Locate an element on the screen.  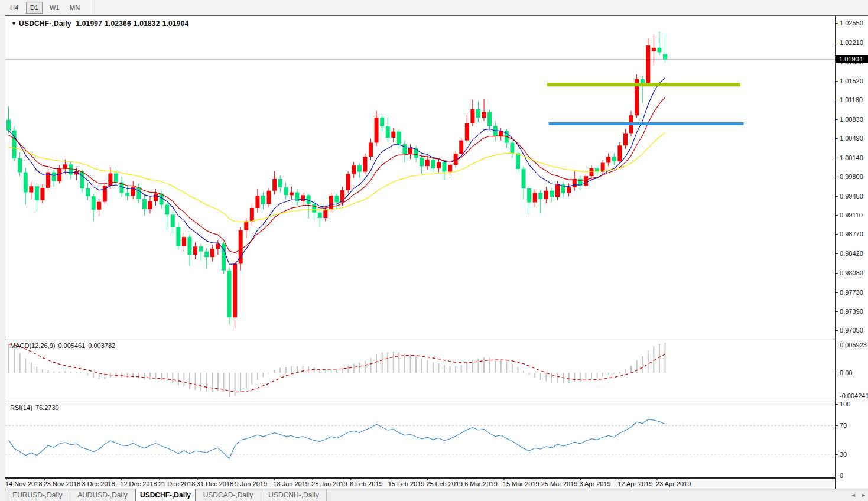
current-price-tag: 1.01904 is located at coordinates (852, 59).